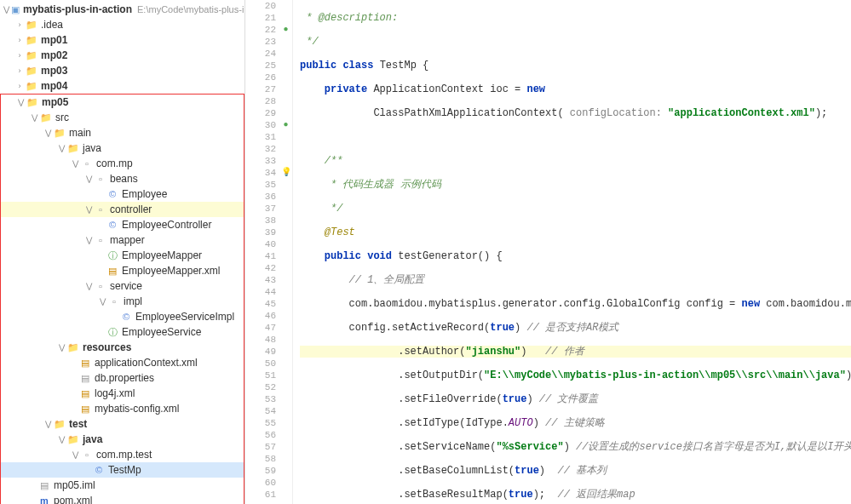 This screenshot has height=504, width=851. Describe the element at coordinates (85, 378) in the screenshot. I see `properties-icon: ▤` at that location.